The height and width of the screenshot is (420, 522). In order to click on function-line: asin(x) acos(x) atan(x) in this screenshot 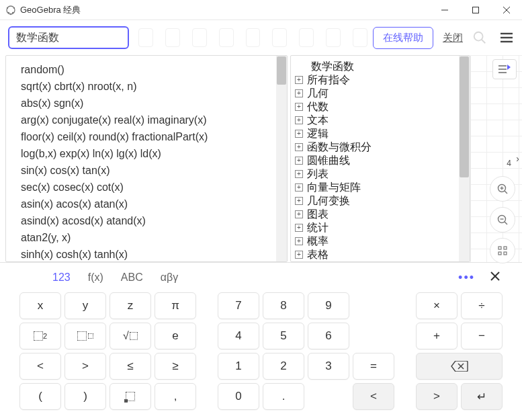, I will do `click(149, 204)`.